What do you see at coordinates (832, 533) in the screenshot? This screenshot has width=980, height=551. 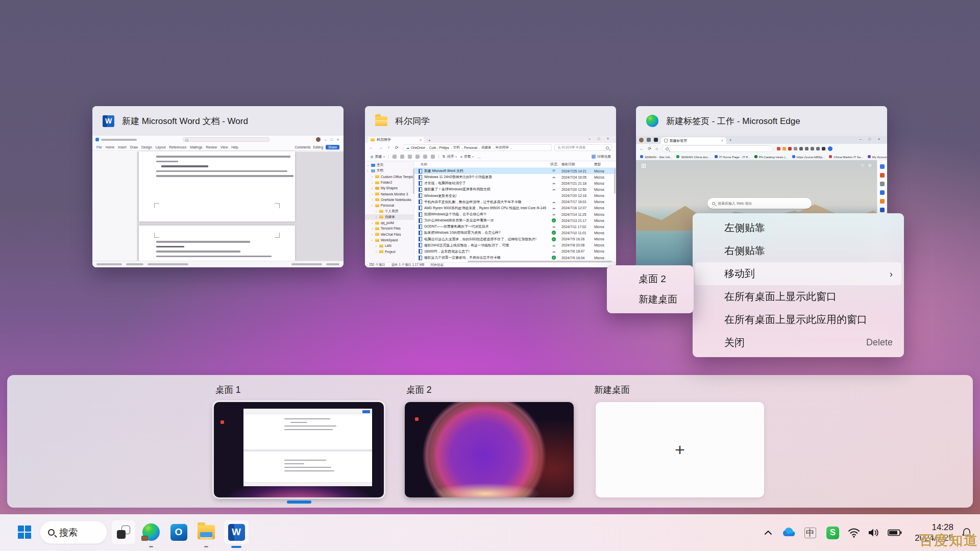 I see `sogou-icon: S` at bounding box center [832, 533].